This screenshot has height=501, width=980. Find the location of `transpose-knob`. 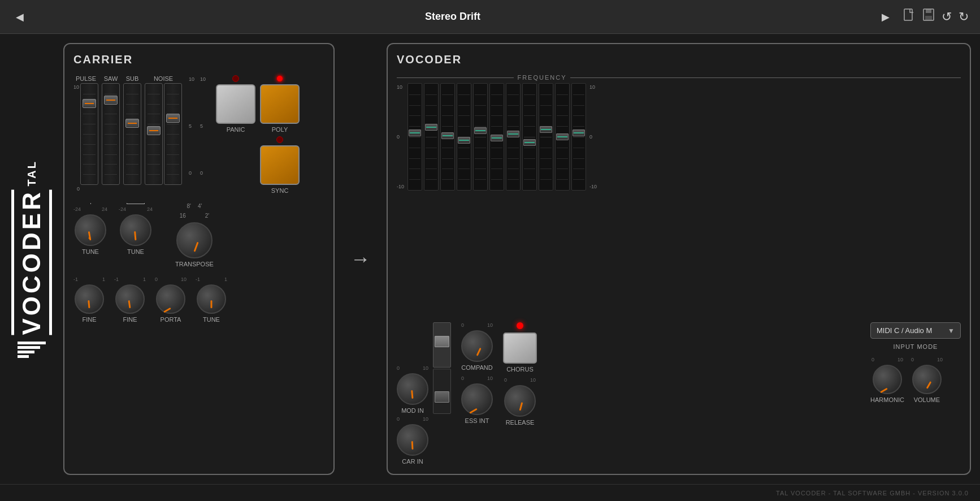

transpose-knob is located at coordinates (194, 240).